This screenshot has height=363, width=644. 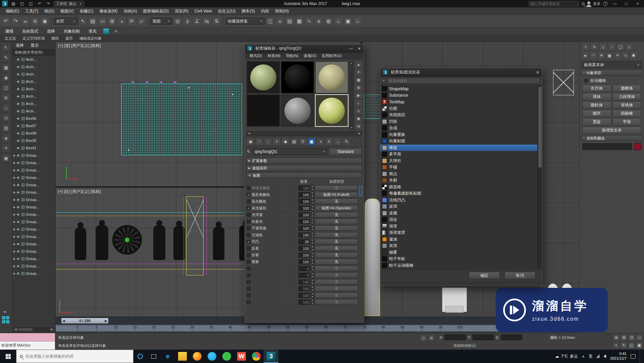 What do you see at coordinates (227, 11) in the screenshot?
I see `menu-item: 自定义(U)` at bounding box center [227, 11].